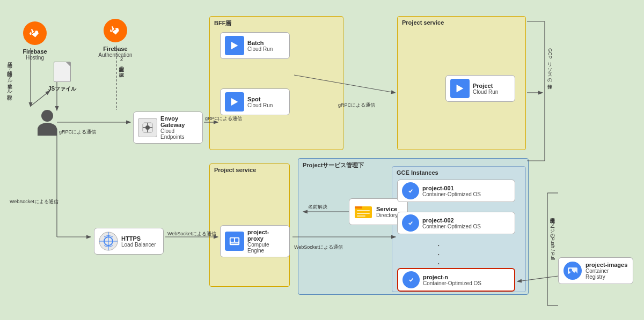 The image size is (644, 320). What do you see at coordinates (47, 116) in the screenshot?
I see `person-head` at bounding box center [47, 116].